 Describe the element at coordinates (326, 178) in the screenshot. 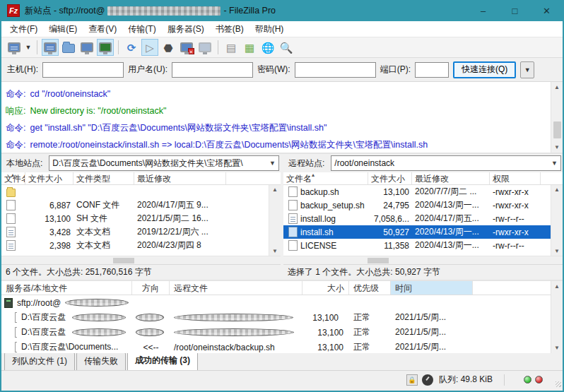

I see `remote-col-name: 文件名▴` at that location.